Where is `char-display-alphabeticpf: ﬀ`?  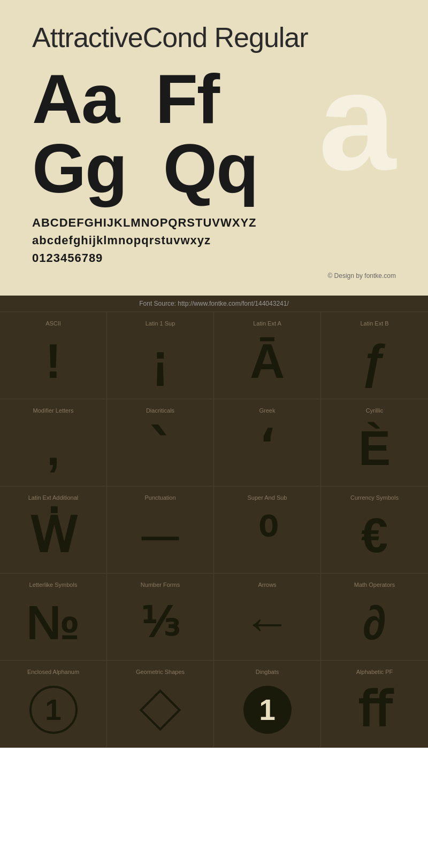
char-display-alphabeticpf: ﬀ is located at coordinates (374, 710).